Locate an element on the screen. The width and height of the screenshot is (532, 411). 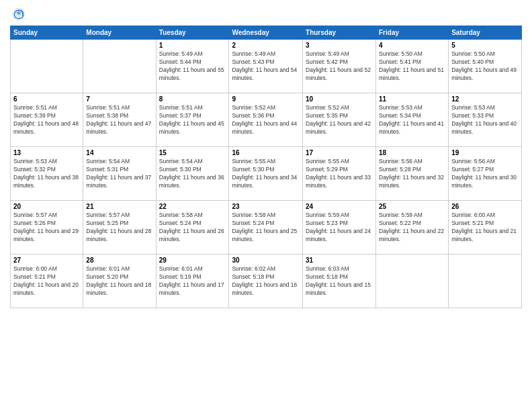
calendar-cell: 12Sunrise: 5:53 AMSunset: 5:33 PMDayligh… is located at coordinates (485, 120).